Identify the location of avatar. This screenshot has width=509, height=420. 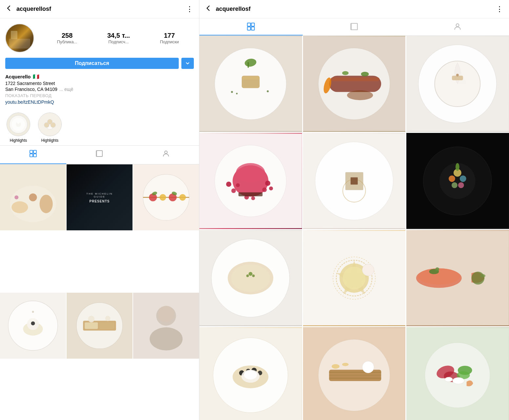
(20, 38).